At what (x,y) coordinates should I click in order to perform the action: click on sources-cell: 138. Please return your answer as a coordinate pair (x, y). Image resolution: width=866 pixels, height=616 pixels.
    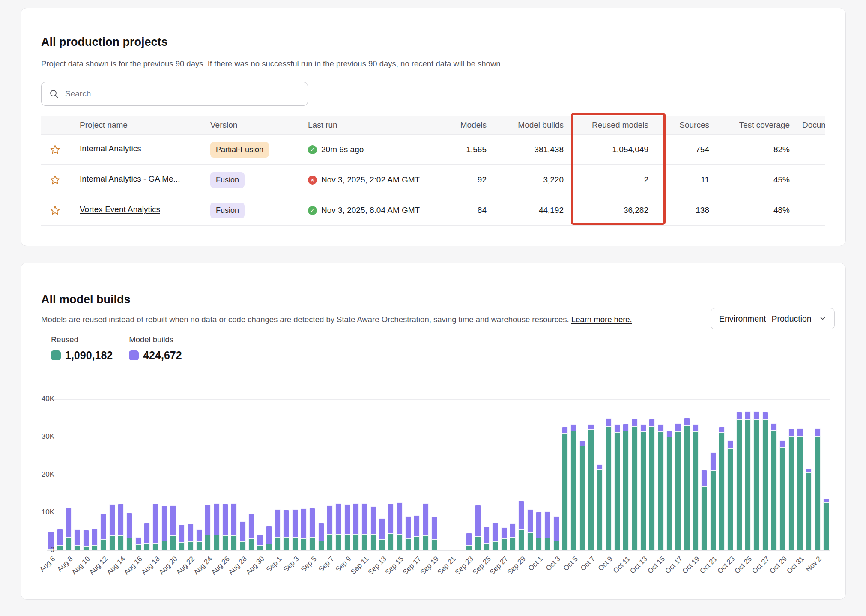
    Looking at the image, I should click on (692, 210).